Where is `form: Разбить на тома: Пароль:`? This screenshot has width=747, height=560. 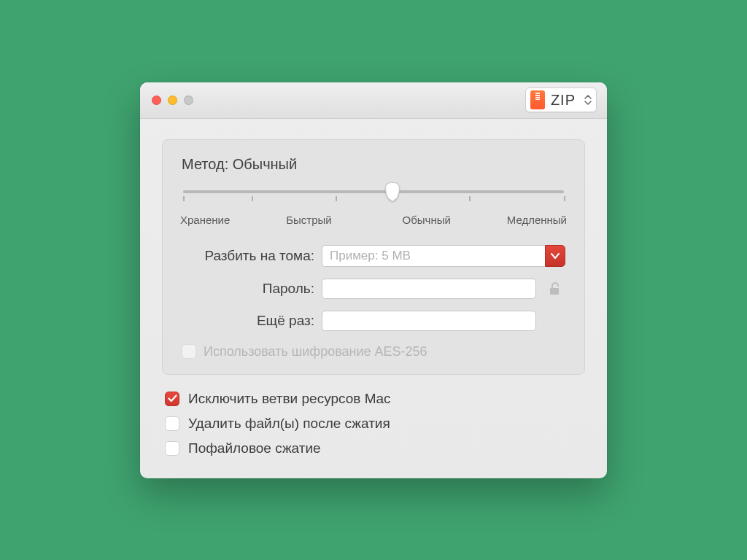
form: Разбить на тома: Пароль: is located at coordinates (374, 288).